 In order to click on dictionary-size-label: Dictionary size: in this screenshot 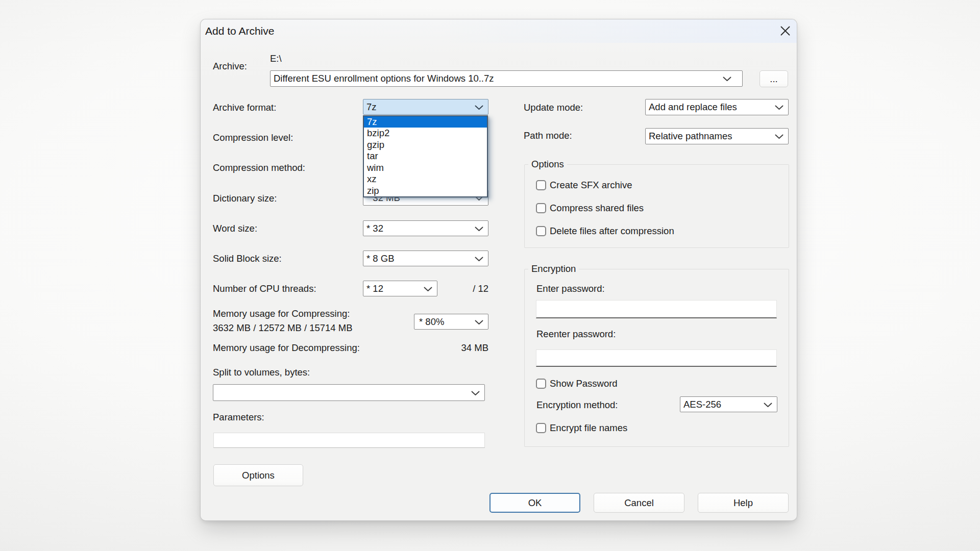, I will do `click(245, 198)`.